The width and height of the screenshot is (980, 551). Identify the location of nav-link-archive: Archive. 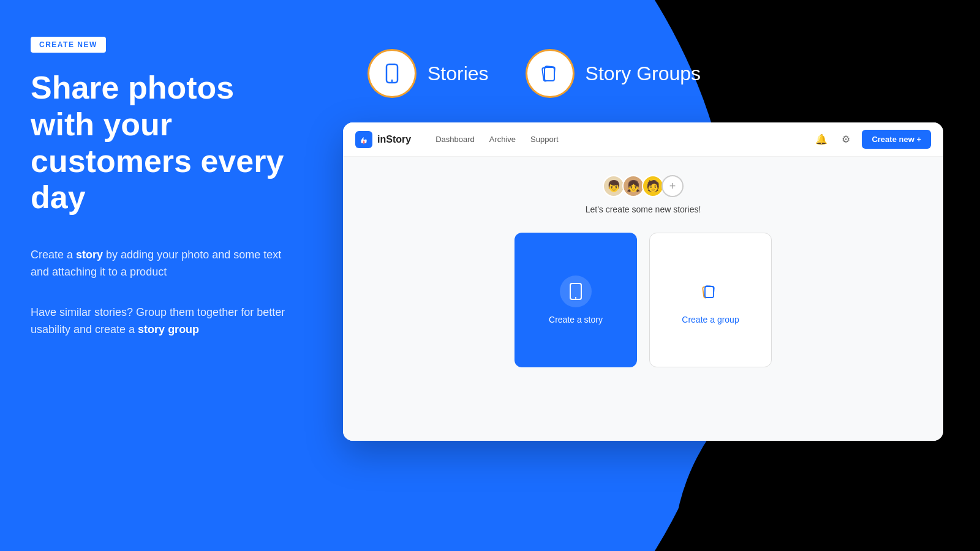
(502, 140).